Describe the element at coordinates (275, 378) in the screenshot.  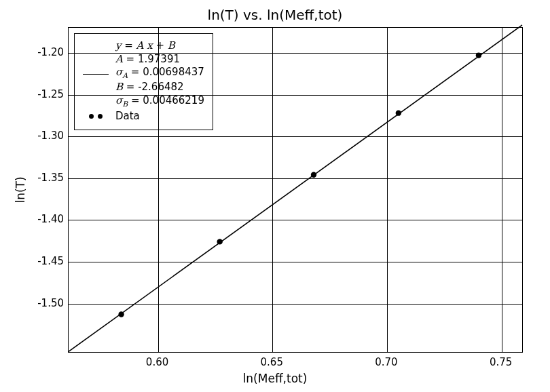
I see `x-axis-label: ln(Meff,tot)` at that location.